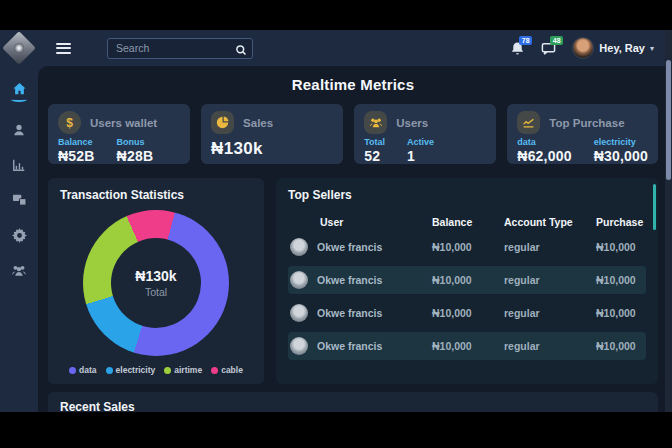  What do you see at coordinates (272, 134) in the screenshot?
I see `card-sales: Sales ₦130k` at bounding box center [272, 134].